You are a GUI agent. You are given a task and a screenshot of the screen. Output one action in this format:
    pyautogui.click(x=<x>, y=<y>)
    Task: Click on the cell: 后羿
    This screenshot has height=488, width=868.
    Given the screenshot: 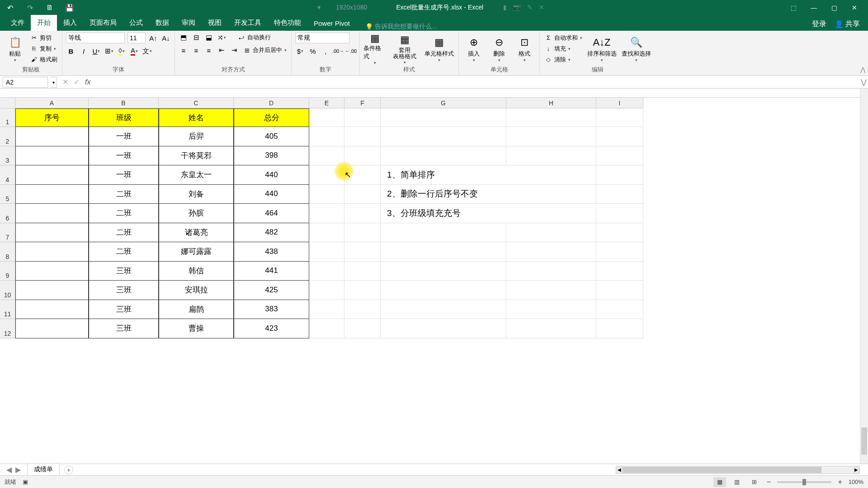 What is the action you would take?
    pyautogui.click(x=196, y=136)
    